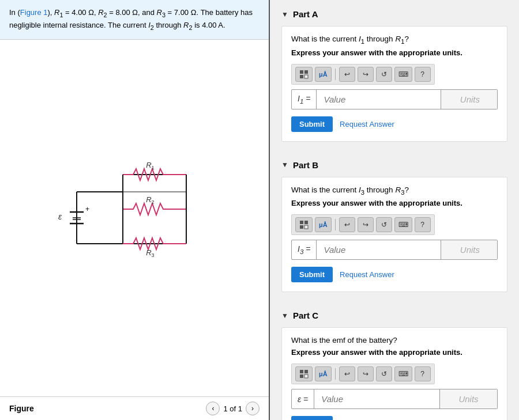 The image size is (519, 420). Describe the element at coordinates (394, 373) in the screenshot. I see `part-c-content: What is the emf of the battery? Express …` at that location.